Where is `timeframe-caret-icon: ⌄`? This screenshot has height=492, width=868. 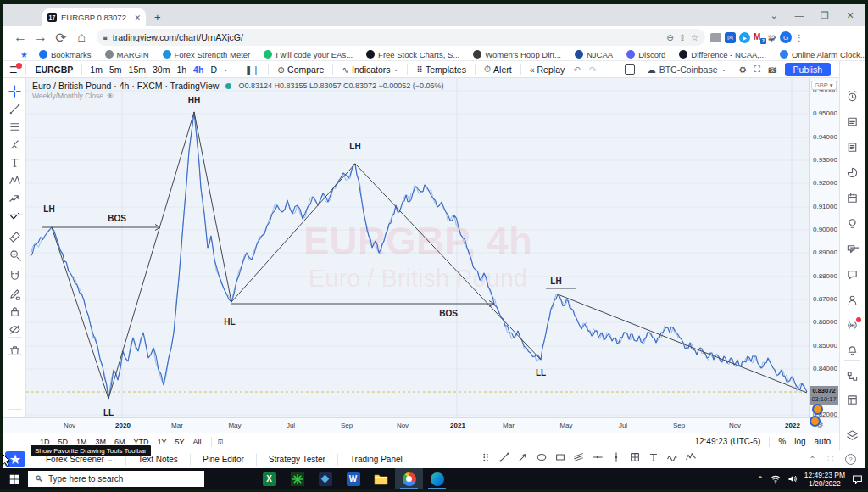 timeframe-caret-icon: ⌄ is located at coordinates (225, 70).